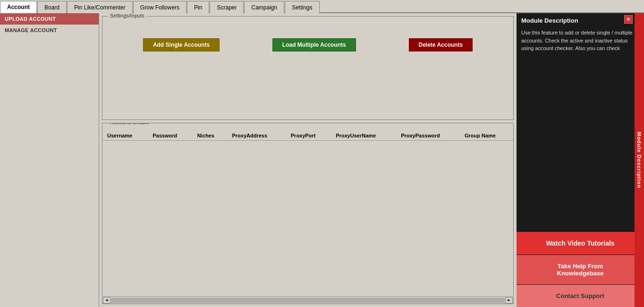  What do you see at coordinates (628, 19) in the screenshot?
I see `close-button: ×` at bounding box center [628, 19].